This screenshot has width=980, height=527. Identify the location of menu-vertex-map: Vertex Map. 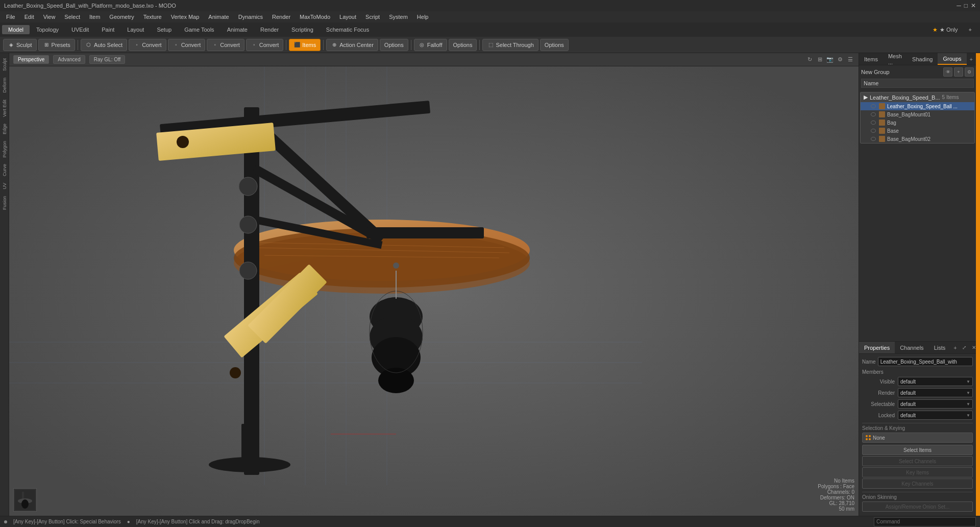
(185, 17).